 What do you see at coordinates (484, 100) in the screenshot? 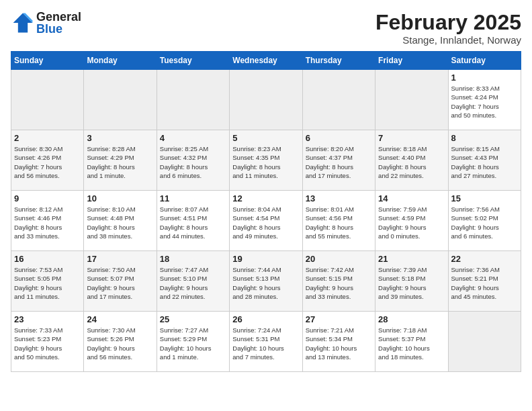
I see `calendar-cell: 1Sunrise: 8:33 AM Sunset: 4:24 PM Daylig…` at bounding box center [484, 100].